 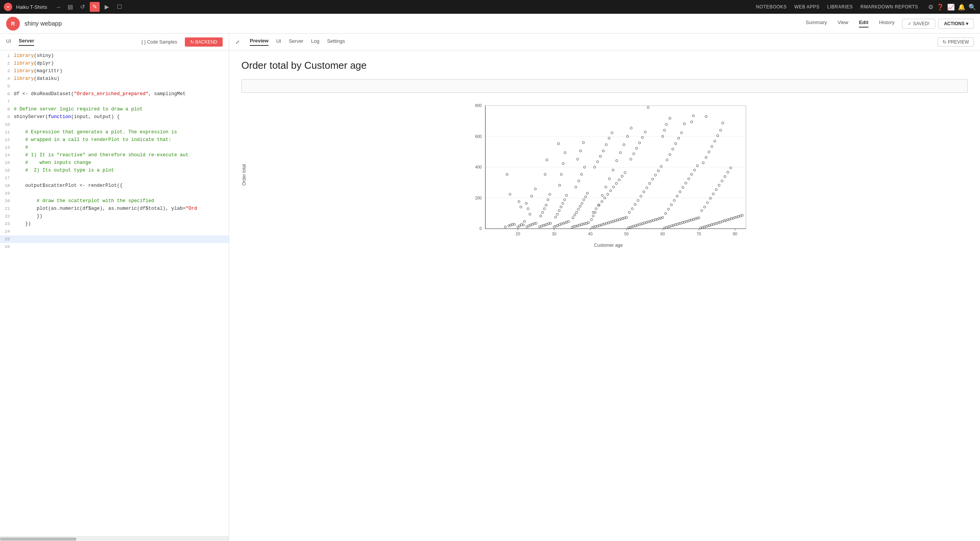 What do you see at coordinates (115, 125) in the screenshot?
I see `code-line: 10` at bounding box center [115, 125].